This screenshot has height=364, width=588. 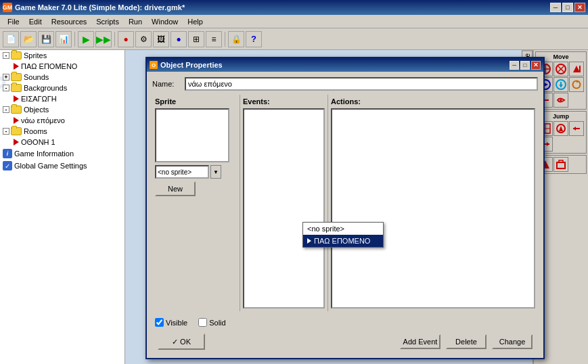 What do you see at coordinates (195, 22) in the screenshot?
I see `menu-help: Help` at bounding box center [195, 22].